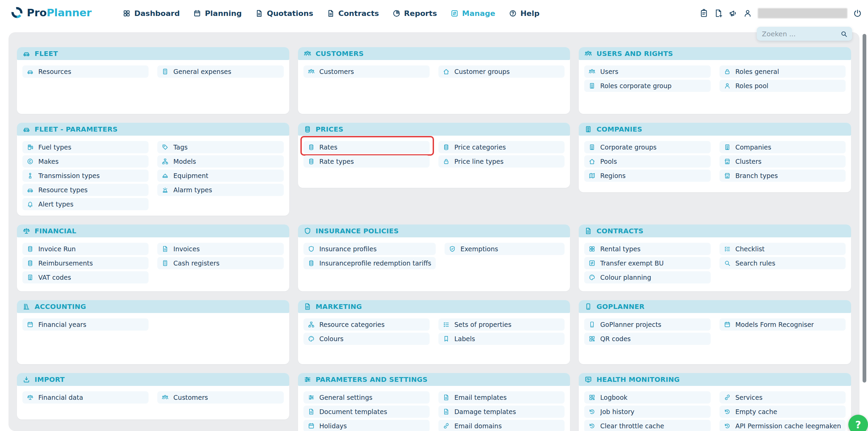  I want to click on item-rates: Rates, so click(367, 147).